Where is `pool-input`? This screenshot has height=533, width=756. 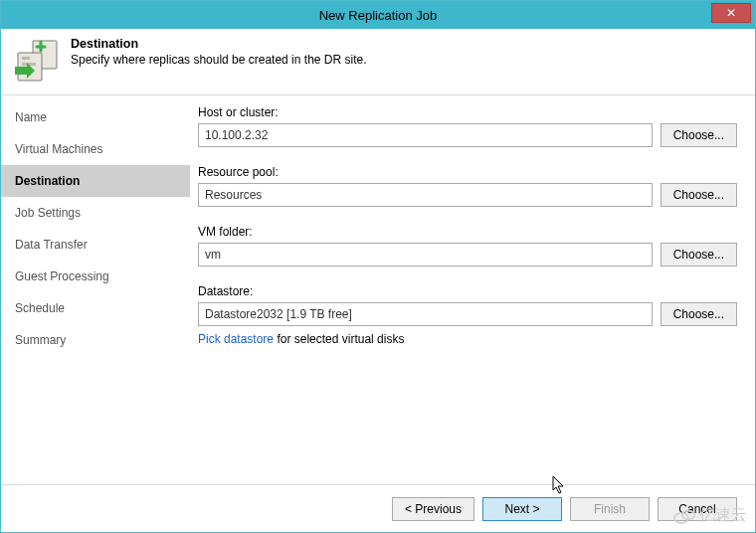
pool-input is located at coordinates (426, 195).